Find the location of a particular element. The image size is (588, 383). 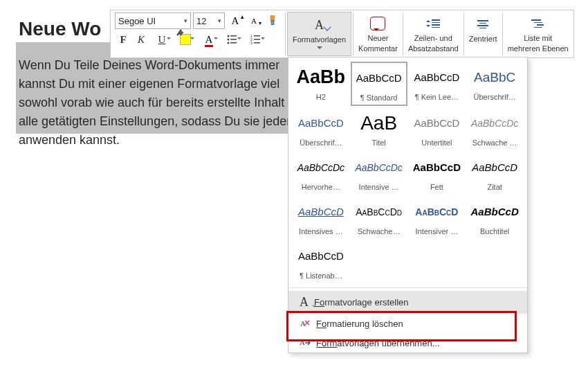

multilevel-list-button: Liste mit mehreren Ebenen is located at coordinates (538, 34).